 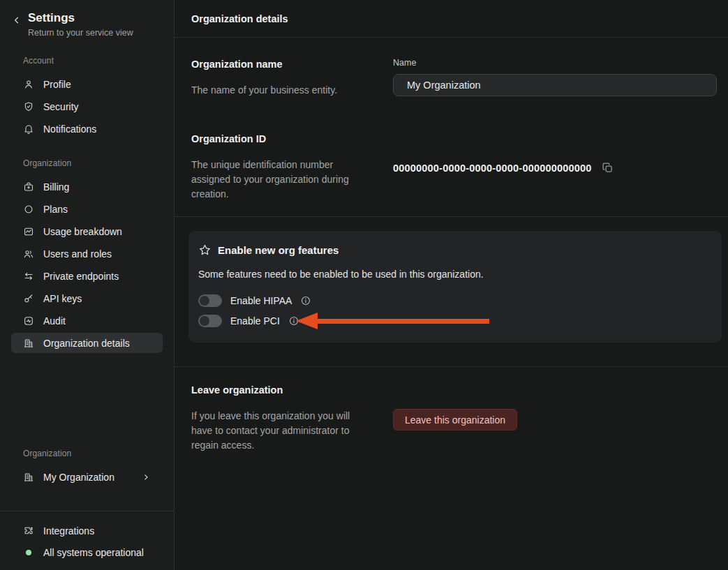 What do you see at coordinates (240, 19) in the screenshot?
I see `page-title: Organization details` at bounding box center [240, 19].